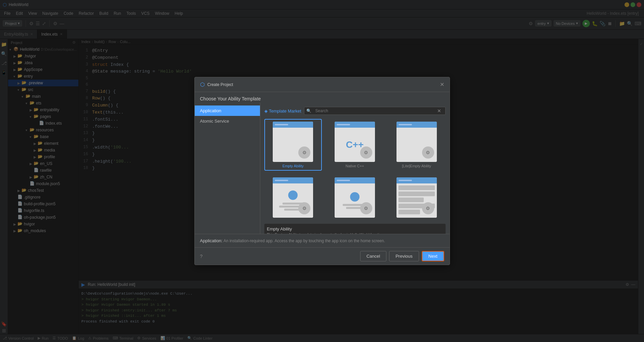  Describe the element at coordinates (404, 256) in the screenshot. I see `previous-button: Previous` at that location.